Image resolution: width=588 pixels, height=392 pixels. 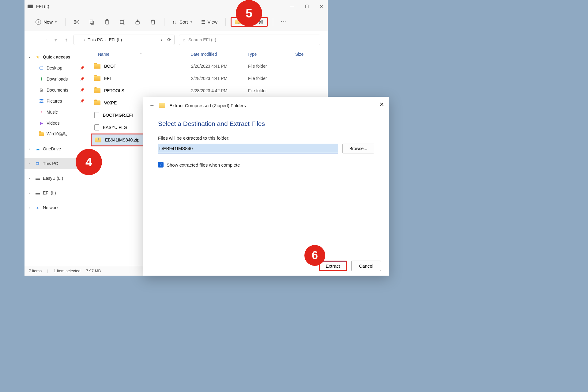 What do you see at coordinates (292, 6) in the screenshot?
I see `minimize-button: —` at bounding box center [292, 6].